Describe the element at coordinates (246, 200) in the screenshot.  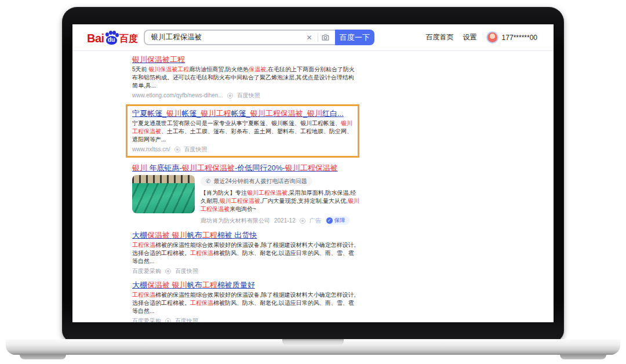
I see `ad-content-row: ✆最近24分钟前有人拨打电话咨询问题【肖为防火】专注银川工程保温被,采用加厚面料…` at that location.